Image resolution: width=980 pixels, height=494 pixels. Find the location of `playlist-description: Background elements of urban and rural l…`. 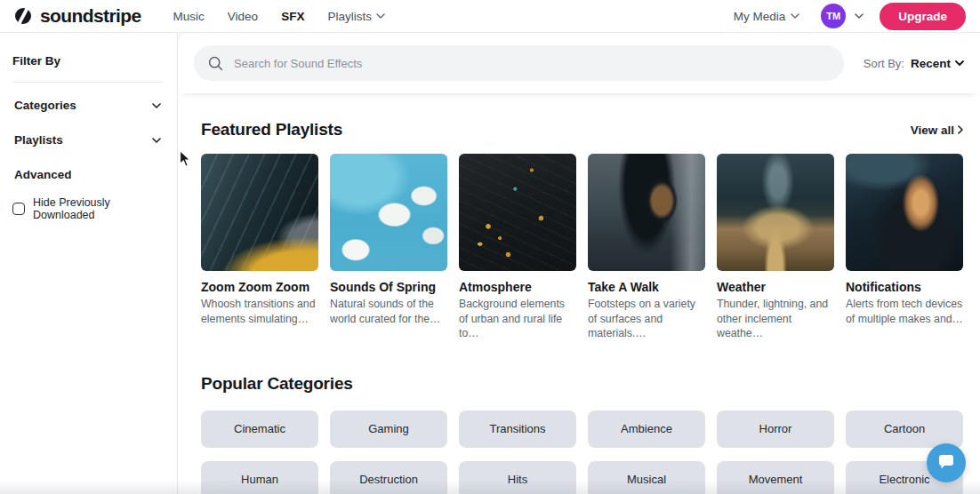

playlist-description: Background elements of urban and rural l… is located at coordinates (518, 319).